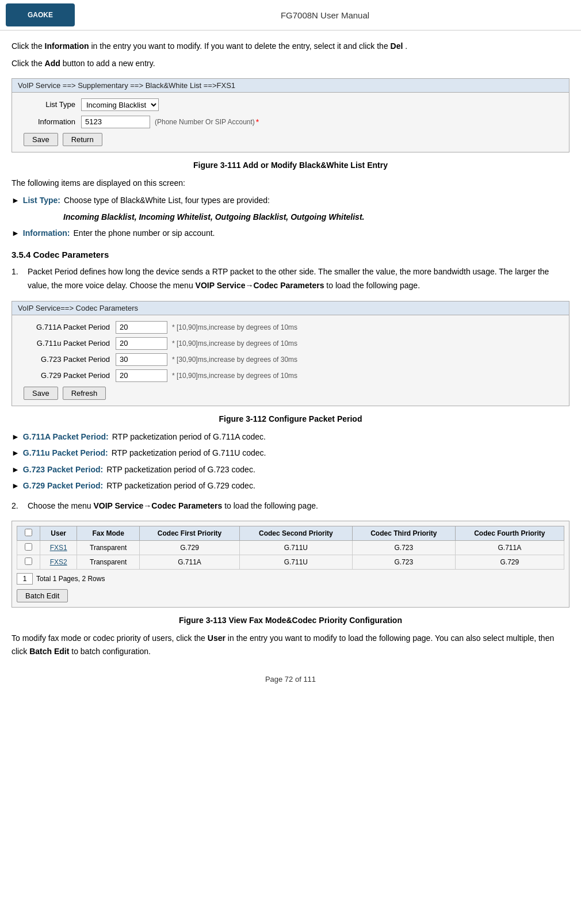  Describe the element at coordinates (40, 15) in the screenshot. I see `logo: GAOKE` at that location.